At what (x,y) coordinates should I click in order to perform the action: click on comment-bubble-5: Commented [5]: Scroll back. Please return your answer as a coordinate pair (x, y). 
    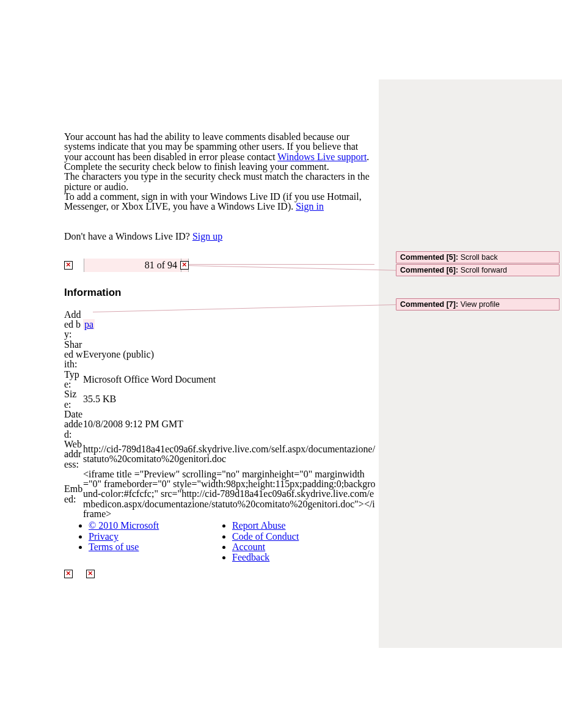
    Looking at the image, I should click on (478, 257).